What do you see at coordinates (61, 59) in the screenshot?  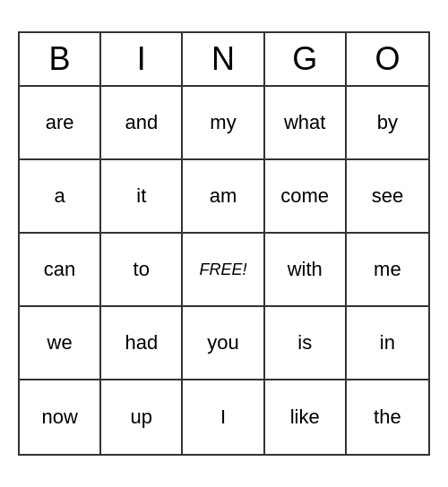 I see `header-letter-b: B` at bounding box center [61, 59].